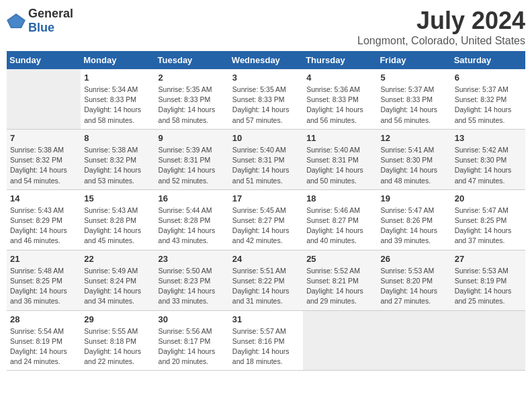 The height and width of the screenshot is (411, 532). What do you see at coordinates (42, 28) in the screenshot?
I see `logo-blue: Blue` at bounding box center [42, 28].